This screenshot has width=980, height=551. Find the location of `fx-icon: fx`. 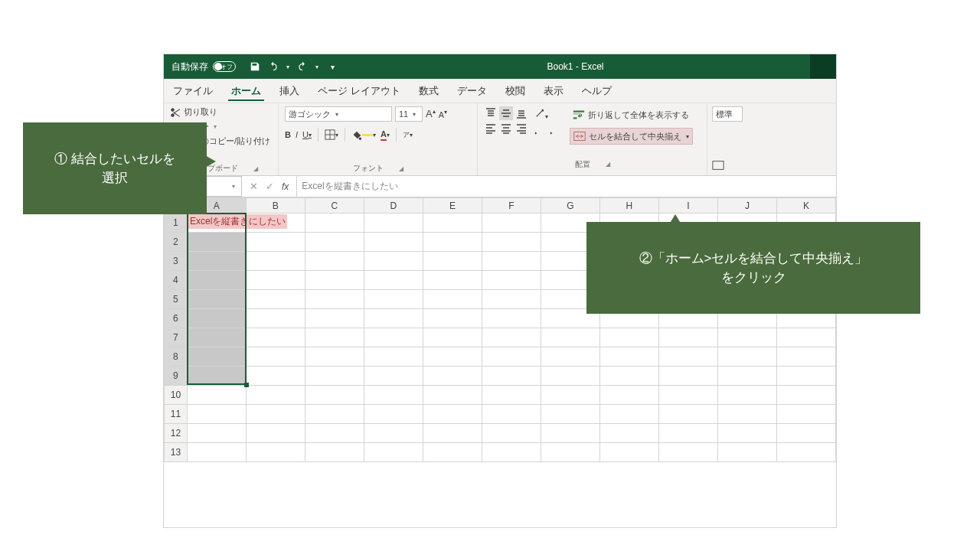

fx-icon: fx is located at coordinates (285, 187).